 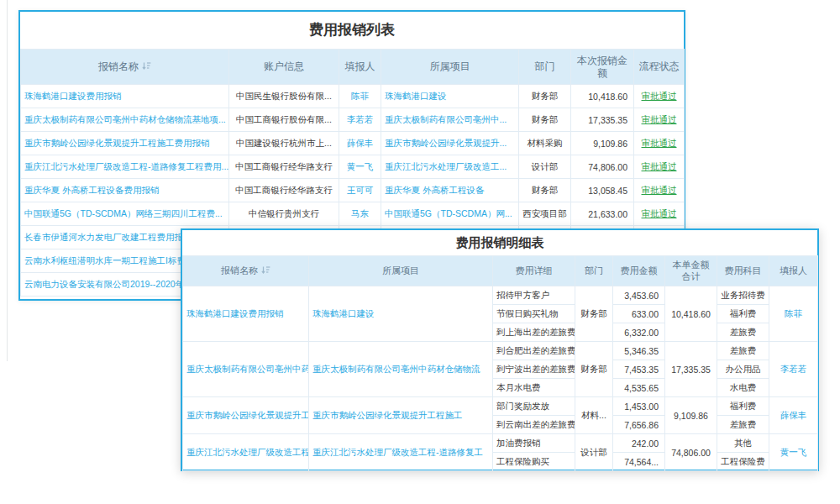 I want to click on cell-account-info: 中国民生银行股份有限..., so click(x=284, y=97).